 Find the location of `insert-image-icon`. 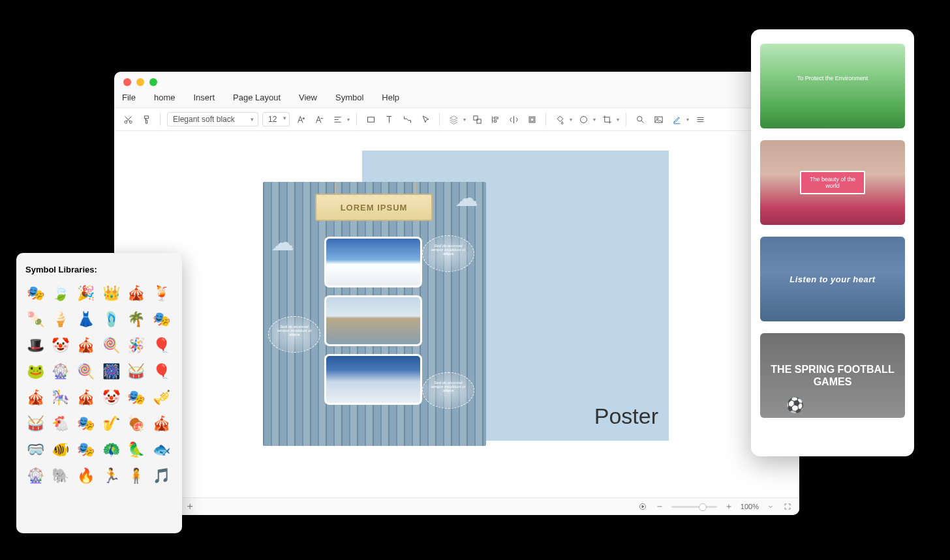

insert-image-icon is located at coordinates (658, 119).